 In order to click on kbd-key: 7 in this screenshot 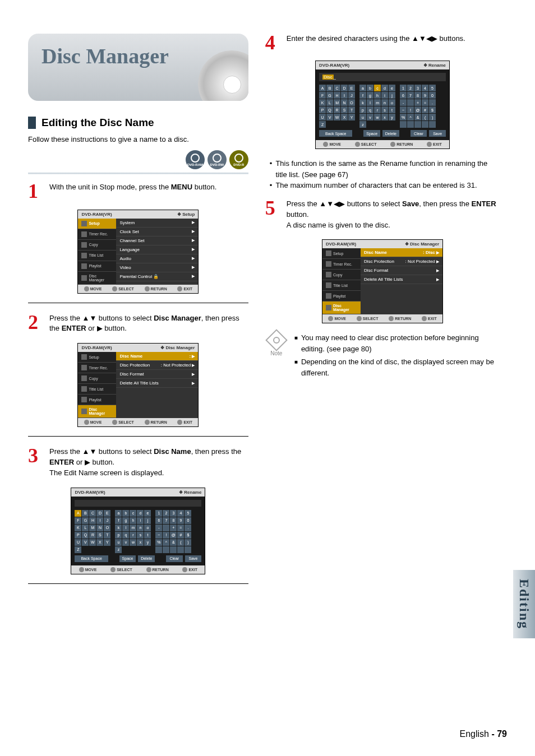, I will do `click(166, 521)`.